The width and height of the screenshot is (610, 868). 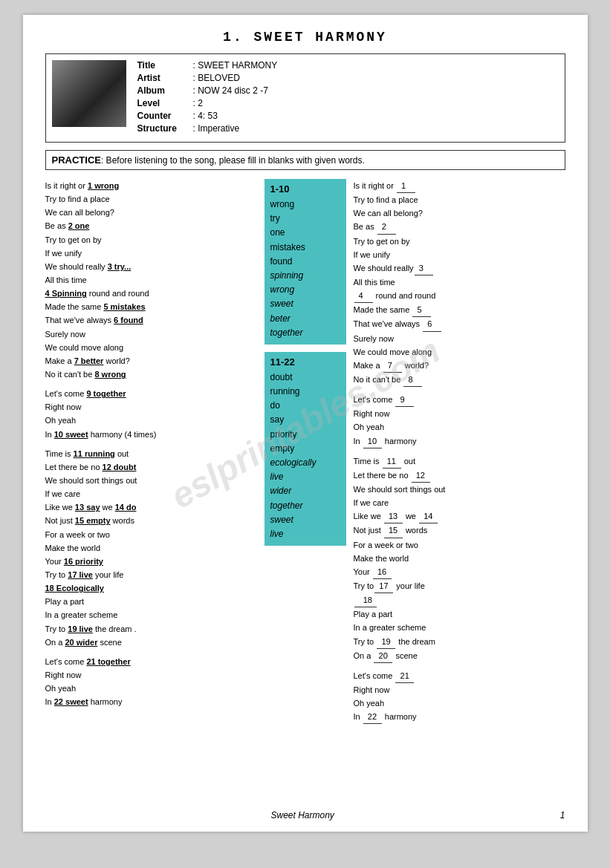 What do you see at coordinates (305, 448) in the screenshot?
I see `word-empty: empty` at bounding box center [305, 448].